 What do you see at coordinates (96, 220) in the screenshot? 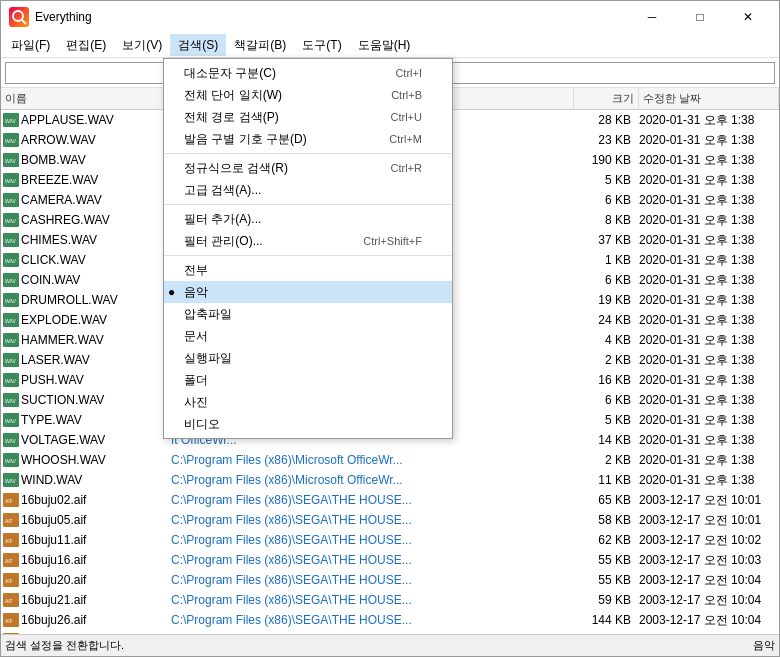
I see `file-name: CASHREG.WAV` at bounding box center [96, 220].